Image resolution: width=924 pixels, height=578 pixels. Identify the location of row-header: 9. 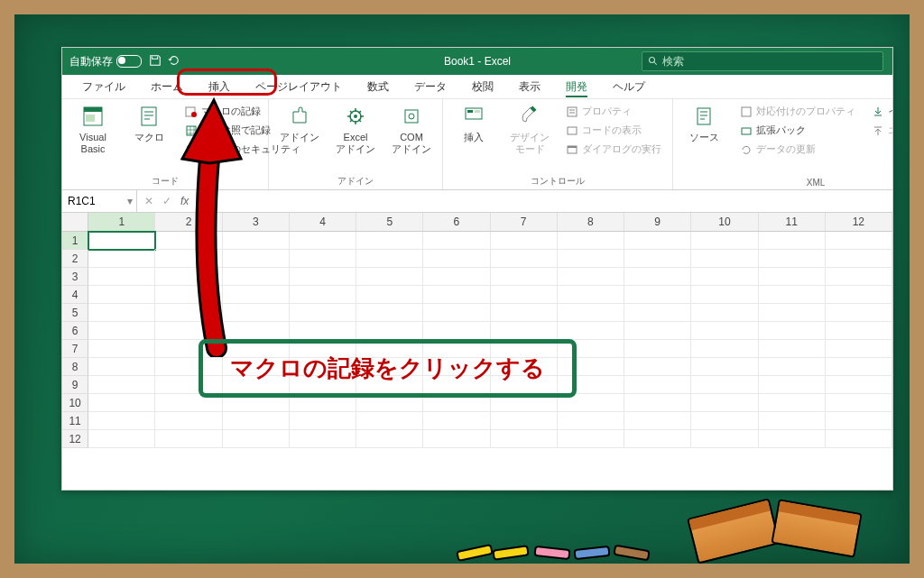
(76, 385).